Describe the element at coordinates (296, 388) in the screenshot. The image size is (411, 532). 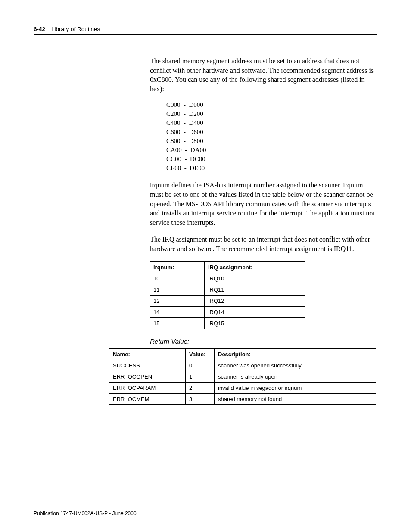
I see `rv-desc: invalid value in segaddr or irqnum` at that location.